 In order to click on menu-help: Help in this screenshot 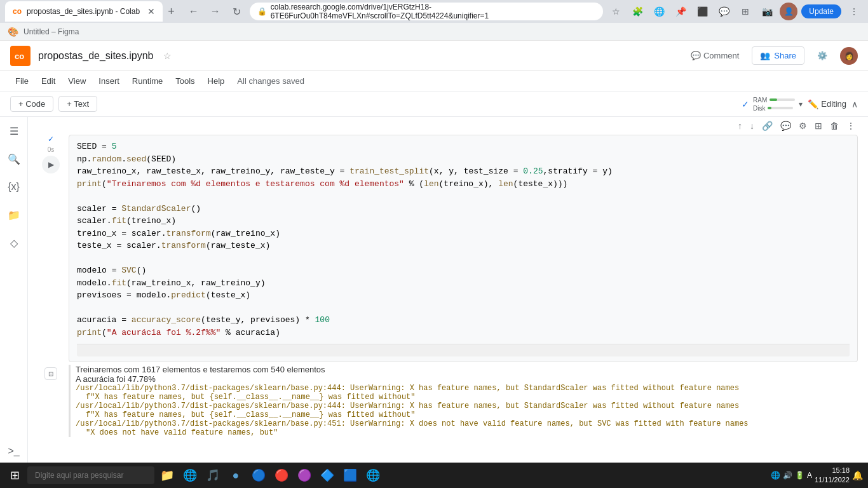, I will do `click(216, 81)`.